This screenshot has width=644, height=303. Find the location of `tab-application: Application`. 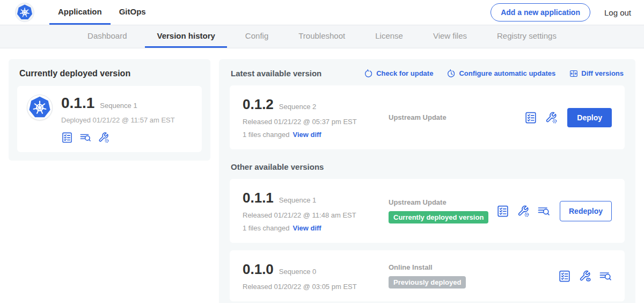

tab-application: Application is located at coordinates (80, 12).